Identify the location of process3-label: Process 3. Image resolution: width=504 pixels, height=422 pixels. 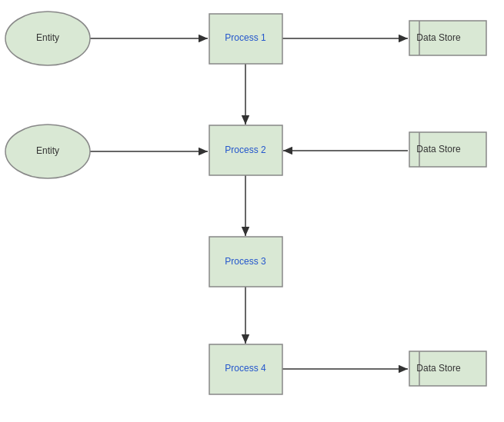
(245, 261).